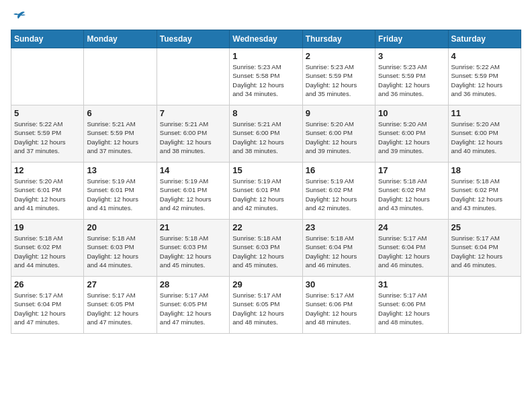  I want to click on day-number: 11, so click(485, 113).